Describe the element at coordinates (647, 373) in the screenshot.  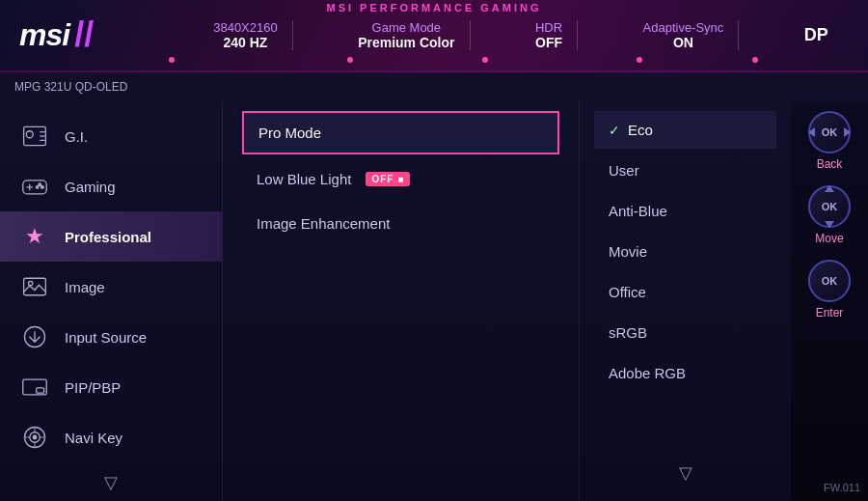
I see `adobe-rgb-label: Adobe RGB` at that location.